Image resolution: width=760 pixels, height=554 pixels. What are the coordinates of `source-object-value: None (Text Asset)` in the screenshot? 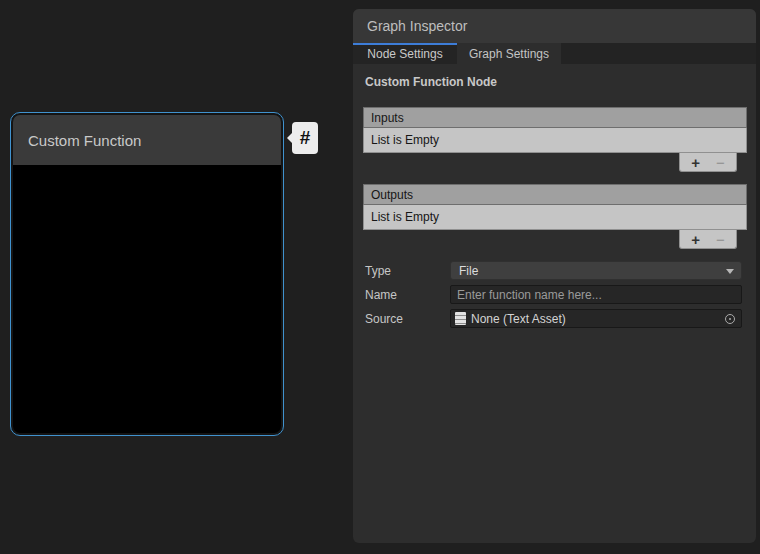 It's located at (518, 319).